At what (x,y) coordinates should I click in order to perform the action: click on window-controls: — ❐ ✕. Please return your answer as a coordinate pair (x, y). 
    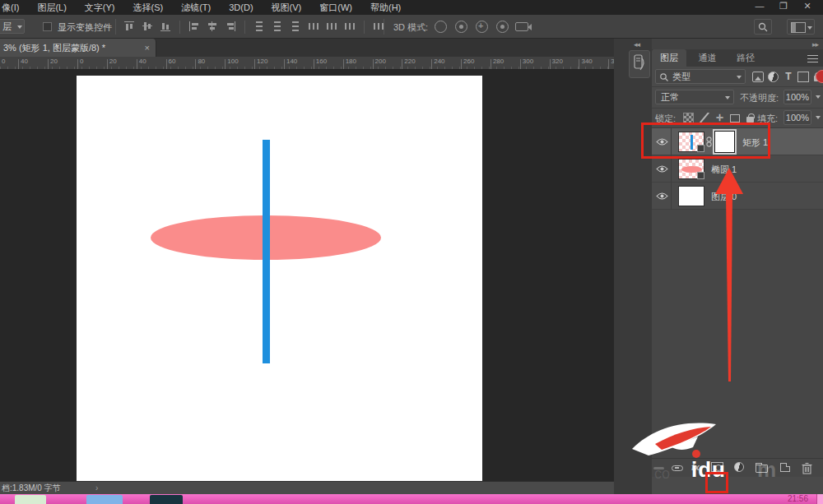
    Looking at the image, I should click on (783, 7).